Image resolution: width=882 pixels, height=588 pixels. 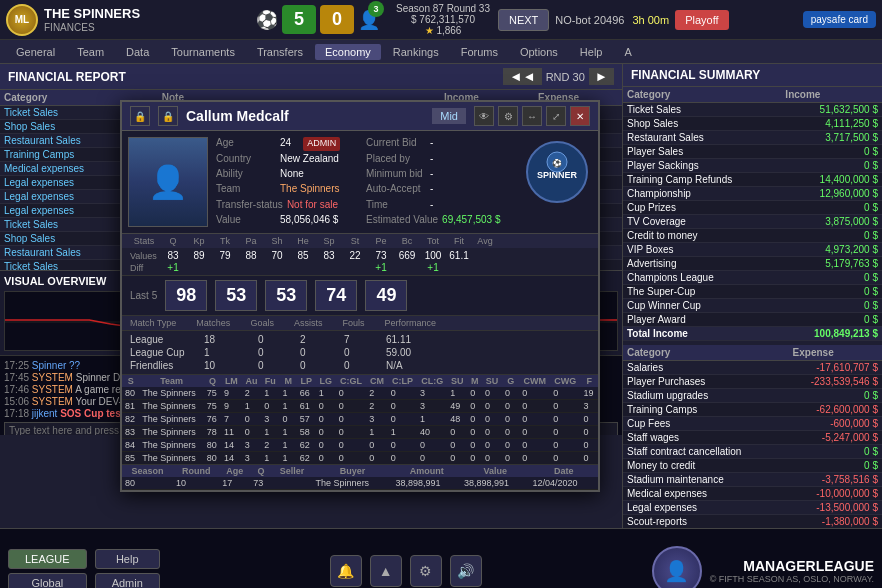 I want to click on total-income-row: Total Income100,849,213 $, so click(x=752, y=334).